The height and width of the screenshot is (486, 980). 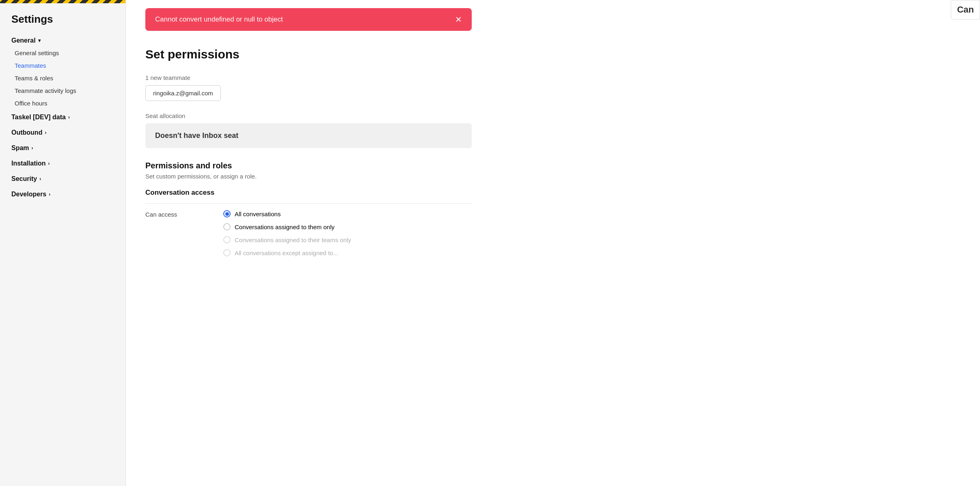 I want to click on error-banner: Cannot convert undefined or null to obje…, so click(x=309, y=19).